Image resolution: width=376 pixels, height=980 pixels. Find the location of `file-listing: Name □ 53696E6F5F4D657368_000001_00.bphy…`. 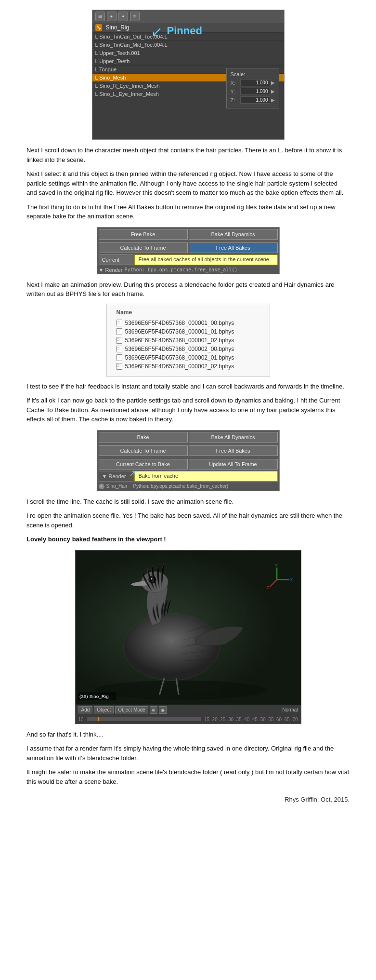

file-listing: Name □ 53696E6F5F4D657368_000001_00.bphy… is located at coordinates (188, 340).